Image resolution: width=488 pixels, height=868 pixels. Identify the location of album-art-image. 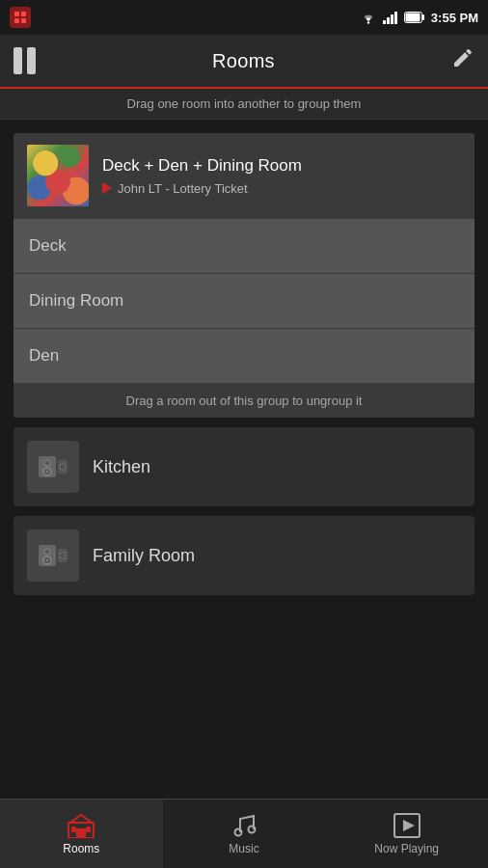
(58, 176).